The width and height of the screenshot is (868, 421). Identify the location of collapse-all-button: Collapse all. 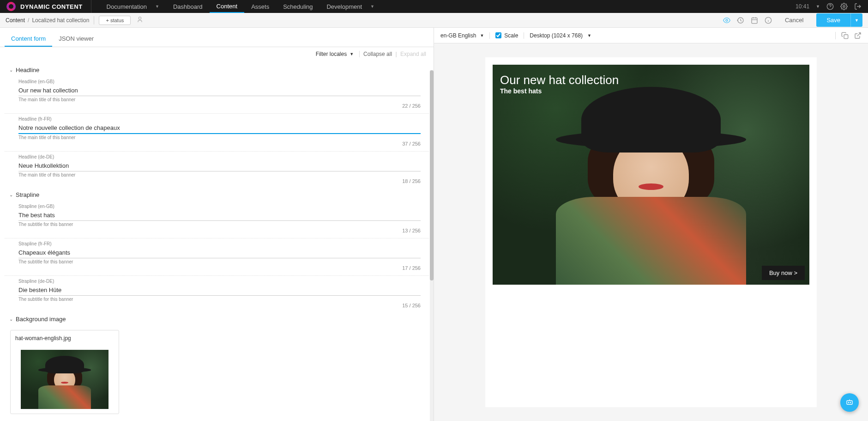
(378, 54).